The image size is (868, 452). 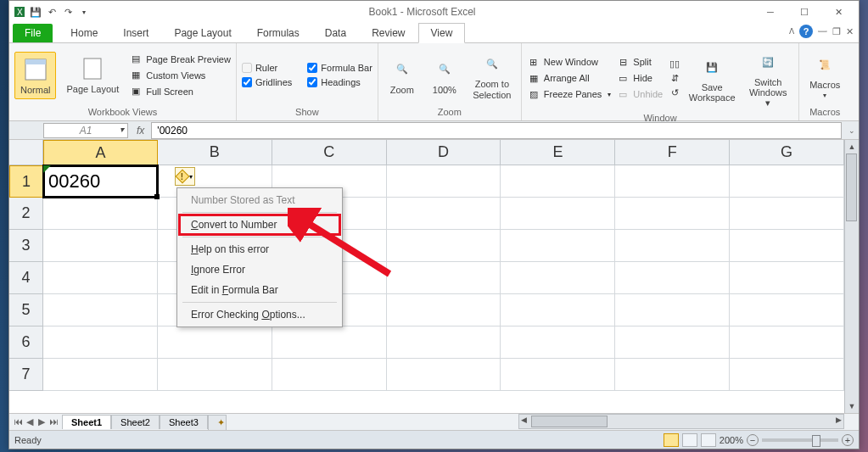 I want to click on col-header-b: B, so click(x=216, y=153).